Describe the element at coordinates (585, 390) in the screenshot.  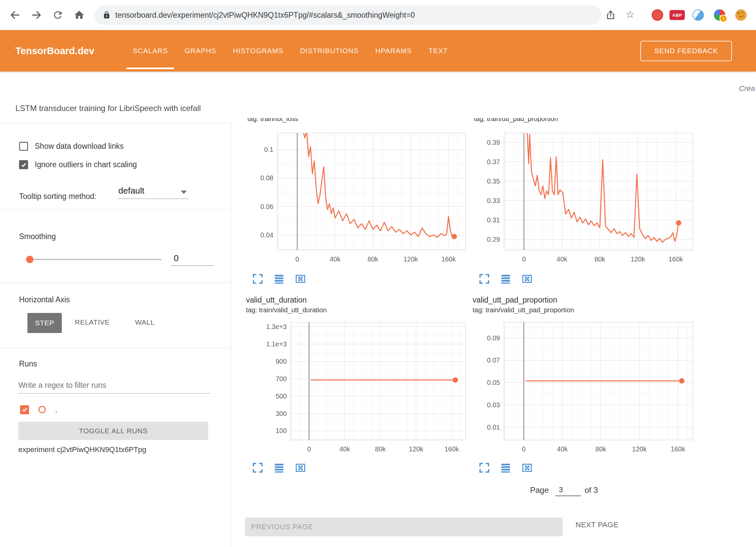
I see `scalar-chart-valid-utt-pad-proportion: 0.010.030.050.070.09040k80k120k160k` at that location.